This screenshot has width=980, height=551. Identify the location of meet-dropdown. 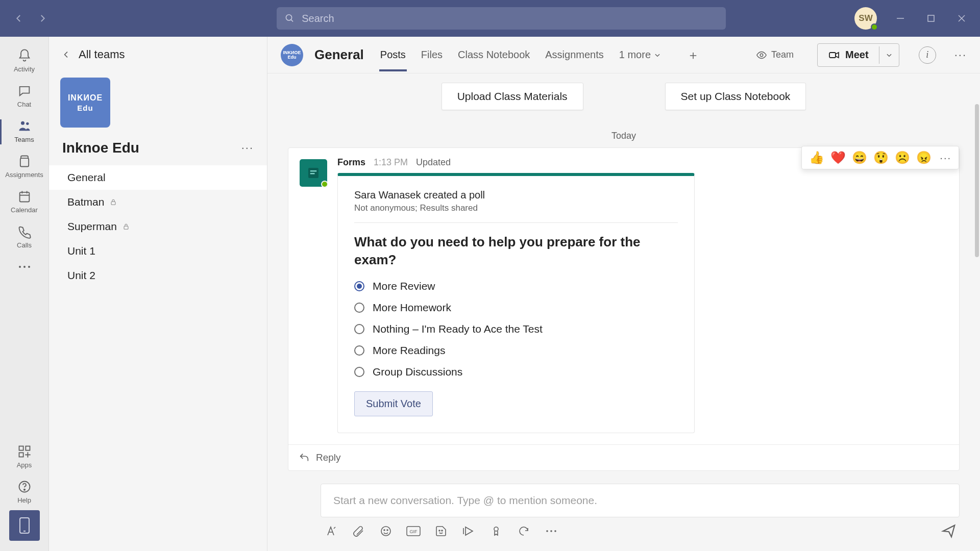
(889, 55).